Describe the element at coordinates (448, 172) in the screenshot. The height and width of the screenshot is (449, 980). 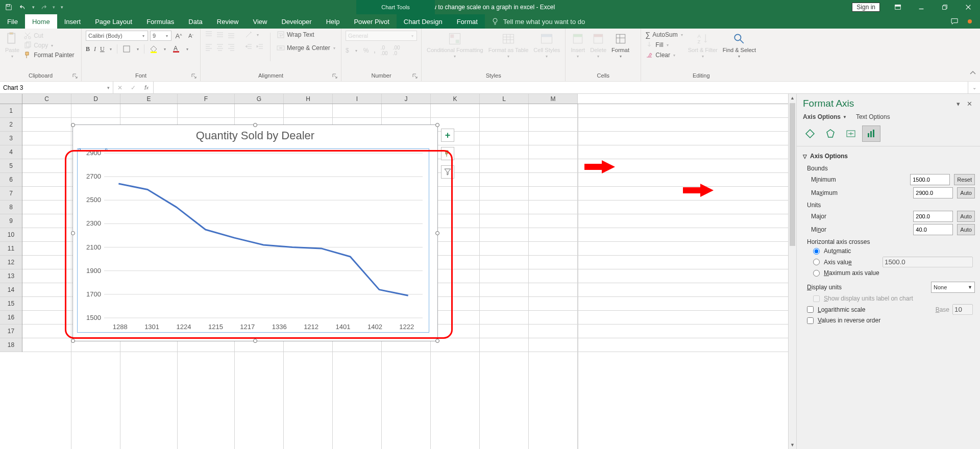
I see `chart-filters-button` at that location.